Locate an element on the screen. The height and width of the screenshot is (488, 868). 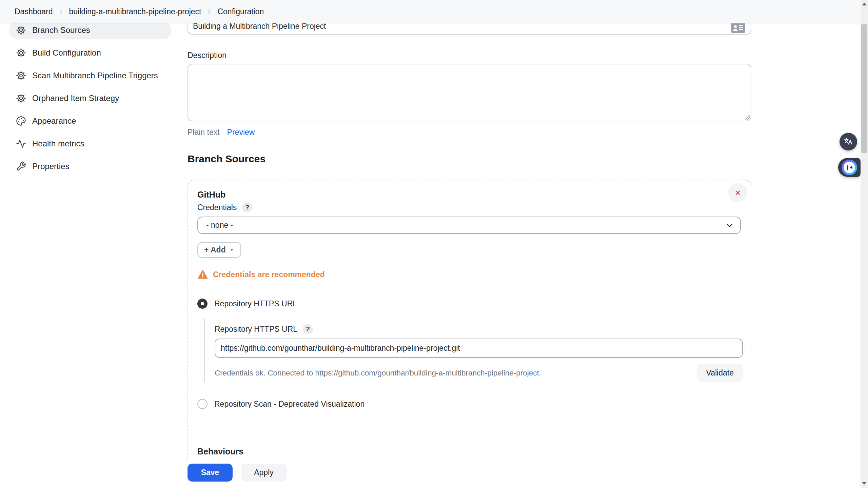
validate-button: Validate is located at coordinates (720, 373).